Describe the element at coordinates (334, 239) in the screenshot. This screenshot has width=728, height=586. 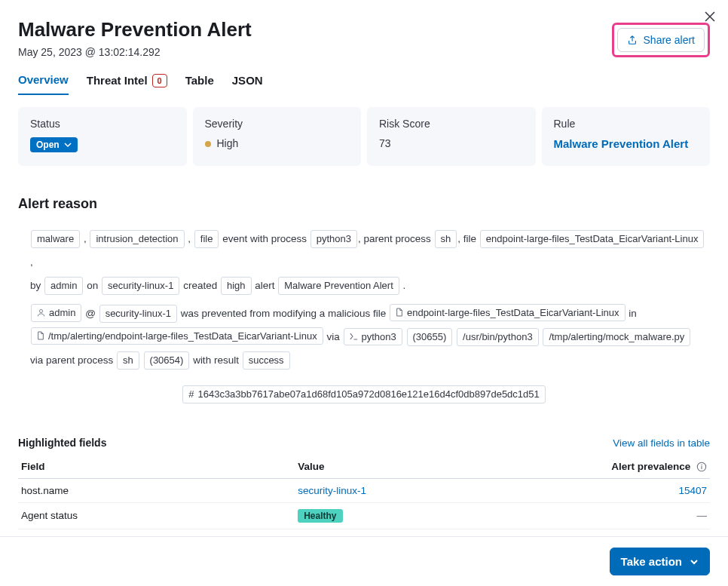
I see `token-process-python3: python3` at that location.